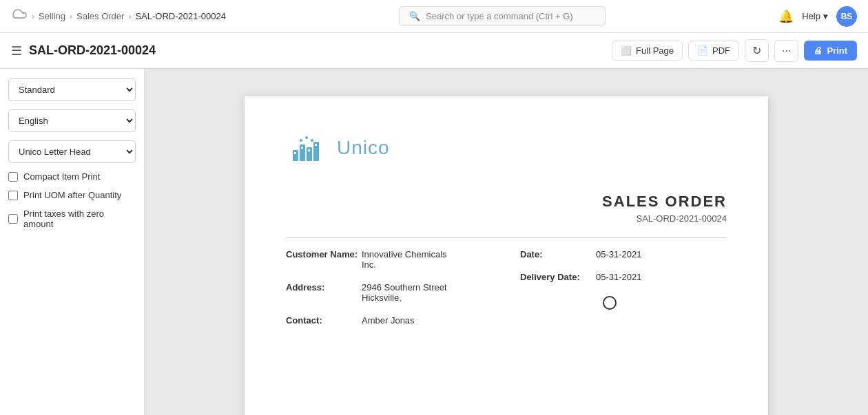 The width and height of the screenshot is (868, 415). I want to click on print-taxes-checkbox, so click(13, 219).